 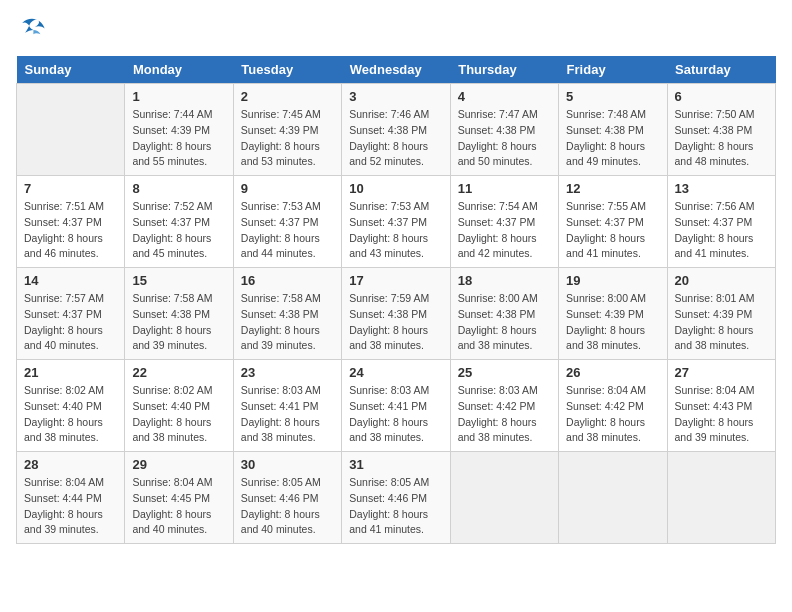 What do you see at coordinates (71, 498) in the screenshot?
I see `calendar-cell: 28Sunrise: 8:04 AMSunset: 4:44 PMDayligh…` at bounding box center [71, 498].